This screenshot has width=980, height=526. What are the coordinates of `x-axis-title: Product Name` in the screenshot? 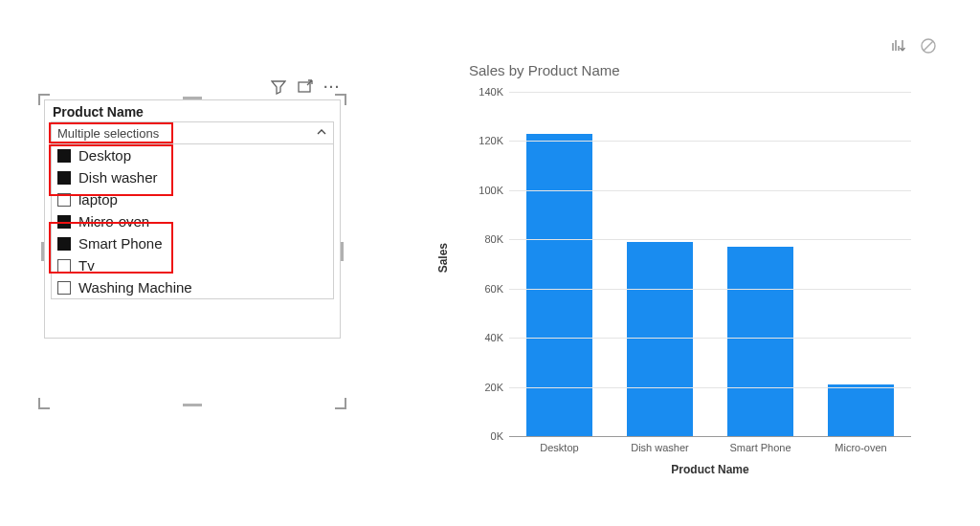 It's located at (710, 470).